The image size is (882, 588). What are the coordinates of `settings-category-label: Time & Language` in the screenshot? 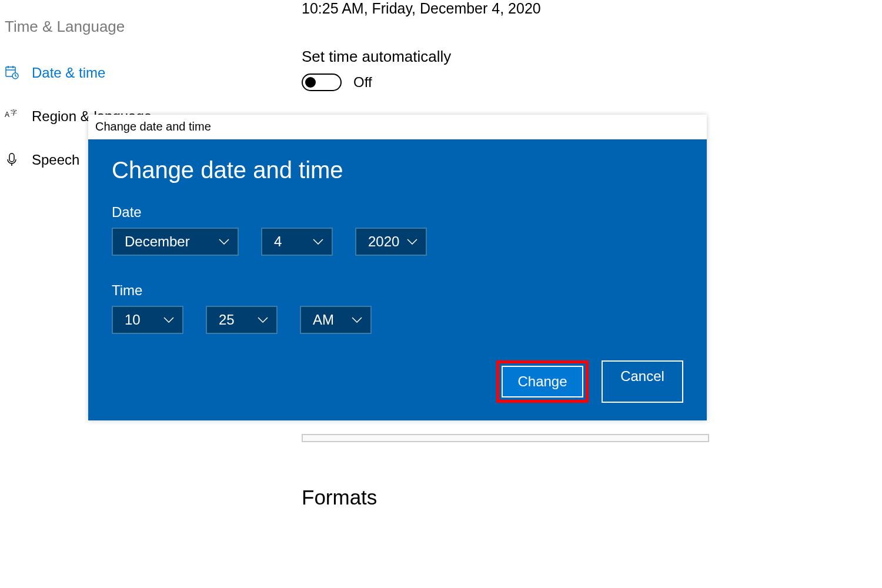 It's located at (65, 27).